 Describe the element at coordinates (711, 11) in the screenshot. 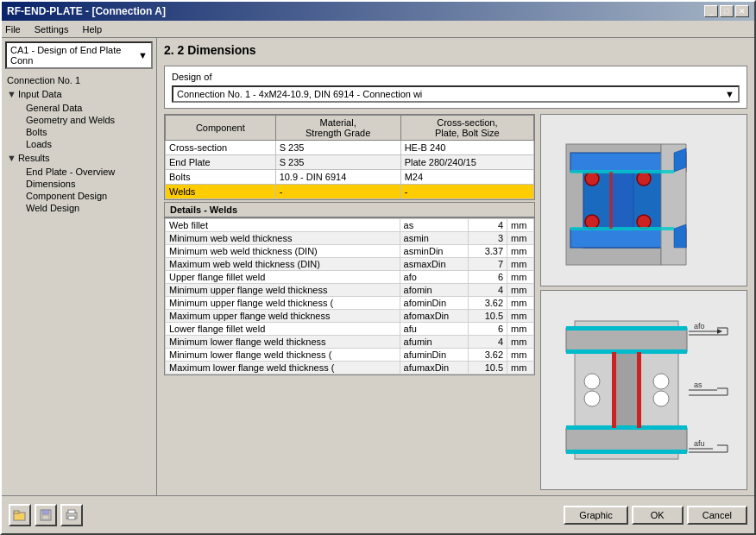

I see `minimize-button: _` at that location.